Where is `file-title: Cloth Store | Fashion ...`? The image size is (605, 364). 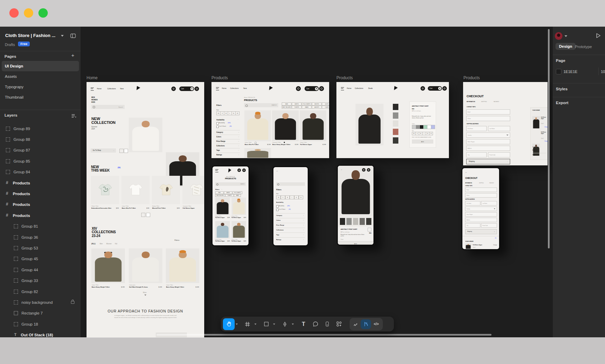
file-title: Cloth Store | Fashion ... is located at coordinates (30, 35).